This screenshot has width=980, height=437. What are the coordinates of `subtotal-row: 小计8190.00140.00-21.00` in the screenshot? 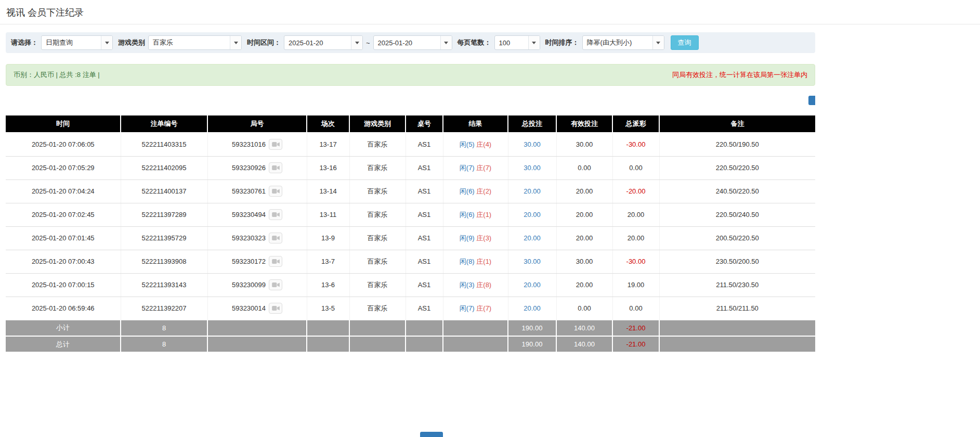 It's located at (411, 328).